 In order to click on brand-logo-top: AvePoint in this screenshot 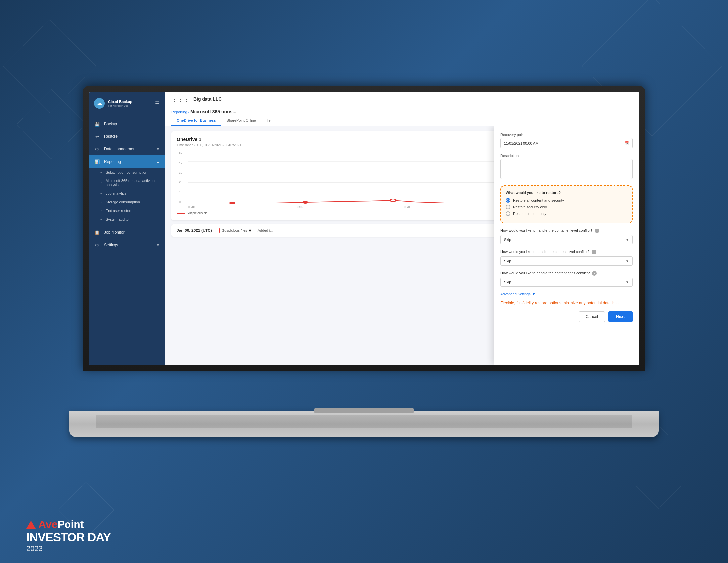, I will do `click(69, 524)`.